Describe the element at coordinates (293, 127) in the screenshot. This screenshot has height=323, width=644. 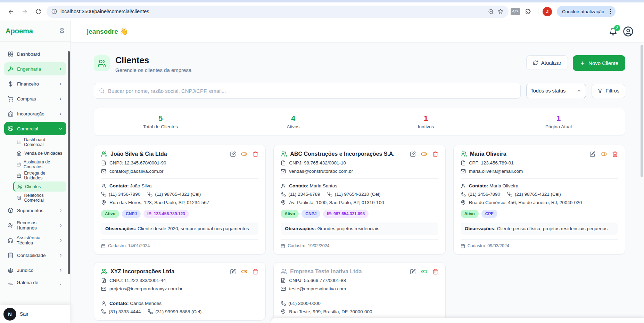
I see `stat-label: Ativos` at that location.